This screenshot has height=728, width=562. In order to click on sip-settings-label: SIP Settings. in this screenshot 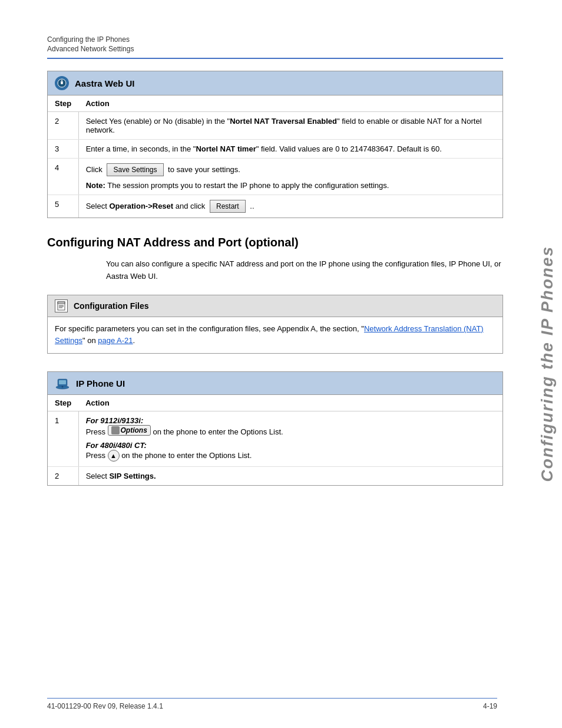, I will do `click(132, 476)`.